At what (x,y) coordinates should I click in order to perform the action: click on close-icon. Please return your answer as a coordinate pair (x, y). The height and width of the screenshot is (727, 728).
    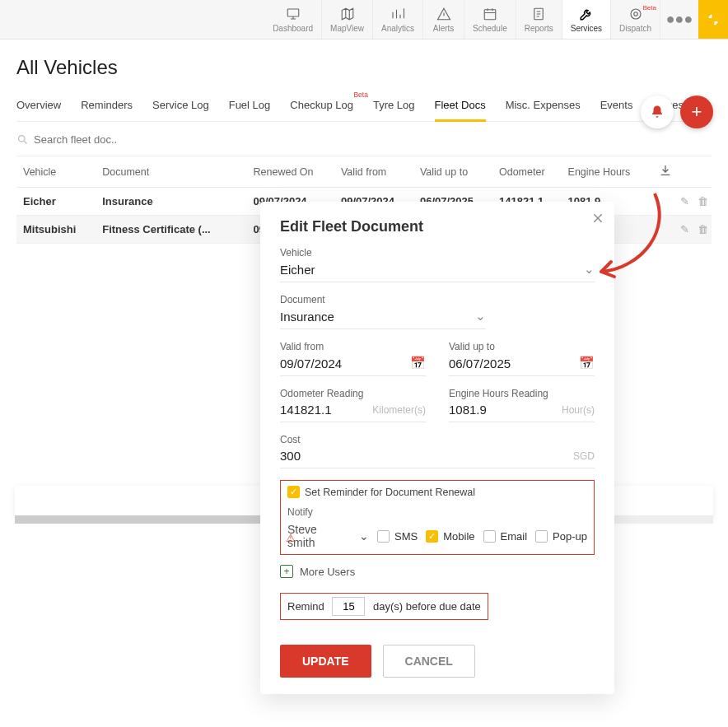
    Looking at the image, I should click on (598, 219).